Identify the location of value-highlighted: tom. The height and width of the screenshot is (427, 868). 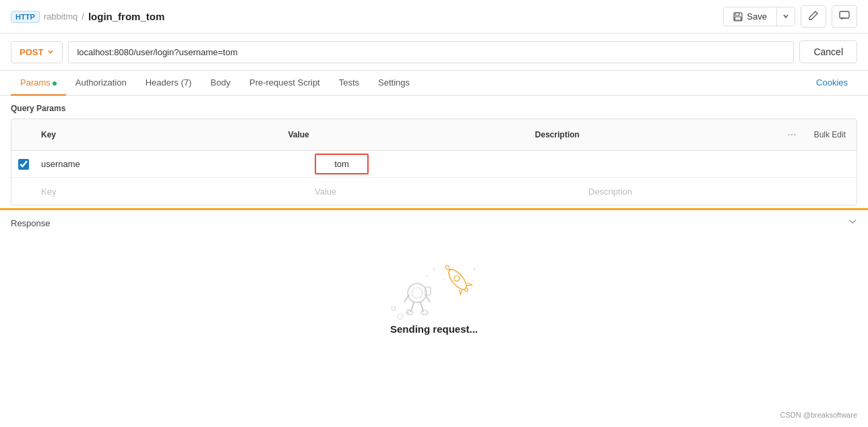
(342, 164).